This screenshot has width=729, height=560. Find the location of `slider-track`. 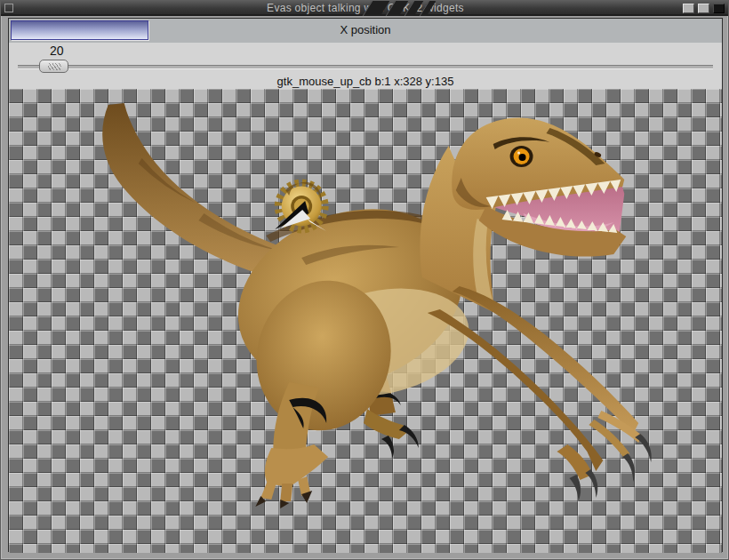

slider-track is located at coordinates (365, 68).